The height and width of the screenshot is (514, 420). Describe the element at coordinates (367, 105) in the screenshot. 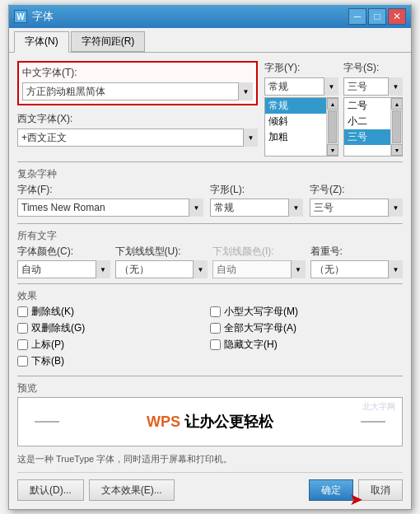

I see `size-two: 二号` at that location.